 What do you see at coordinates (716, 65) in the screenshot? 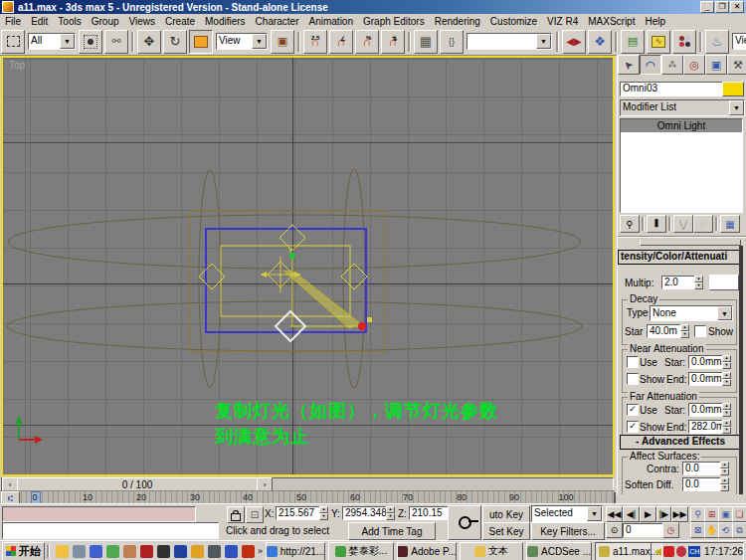
I see `tab-display: ▣` at bounding box center [716, 65].